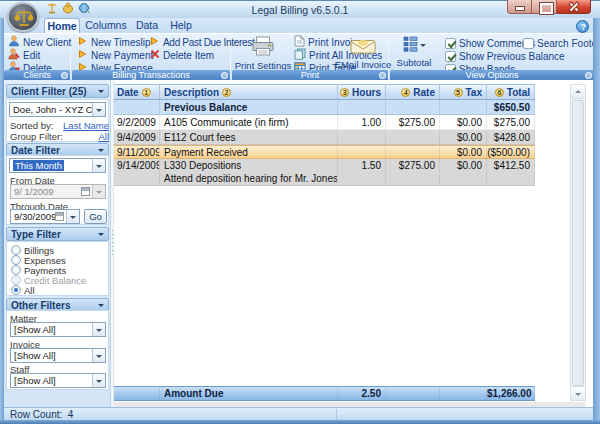 This screenshot has width=600, height=424. Describe the element at coordinates (68, 8) in the screenshot. I see `hand-icon` at that location.